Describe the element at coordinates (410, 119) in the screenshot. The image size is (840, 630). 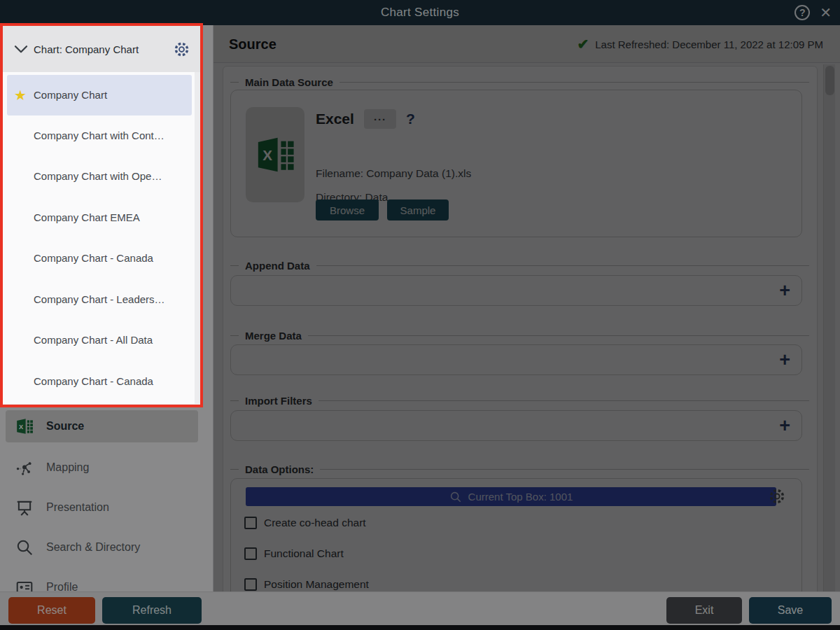
I see `source-help-icon: ?` at that location.